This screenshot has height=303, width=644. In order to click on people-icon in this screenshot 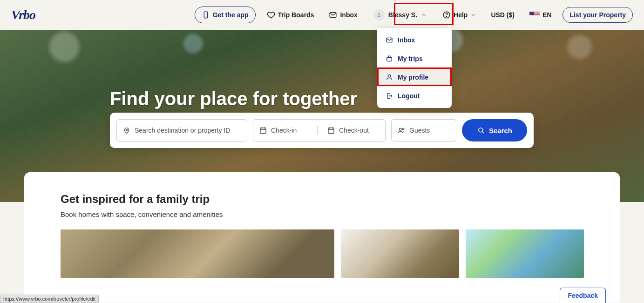, I will do `click(401, 130)`.